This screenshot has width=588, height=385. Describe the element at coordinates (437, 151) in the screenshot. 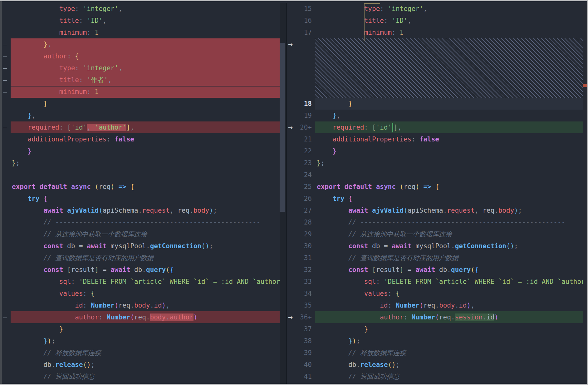

I see `code-line: 22 }` at that location.